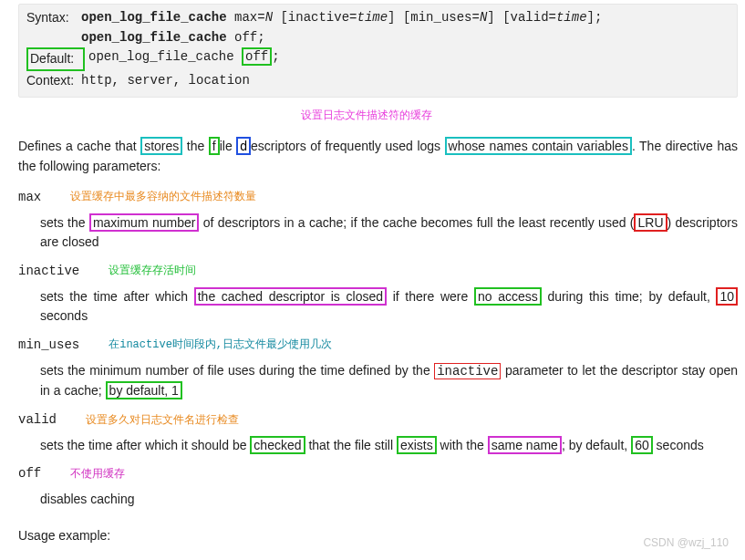 Image resolution: width=745 pixels, height=560 pixels. Describe the element at coordinates (150, 272) in the screenshot. I see `annotation-inactive: 设置缓存存活时间` at that location.